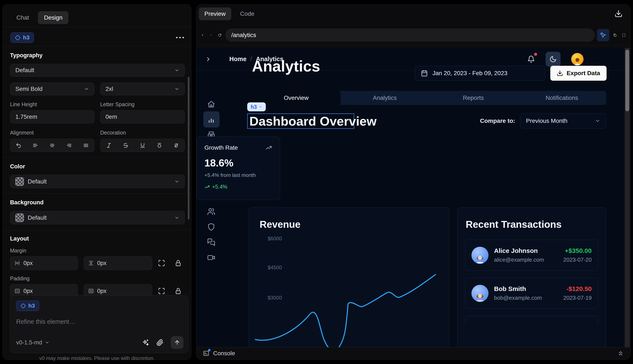 This screenshot has width=633, height=364. Describe the element at coordinates (603, 35) in the screenshot. I see `pointer-sparkle-icon` at that location.